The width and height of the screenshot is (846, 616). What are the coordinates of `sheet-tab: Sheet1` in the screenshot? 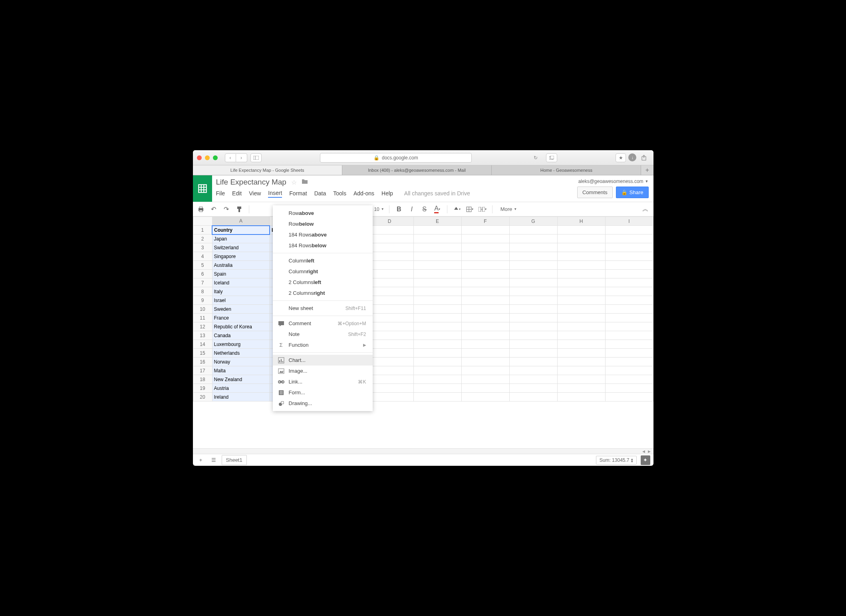 It's located at (234, 460).